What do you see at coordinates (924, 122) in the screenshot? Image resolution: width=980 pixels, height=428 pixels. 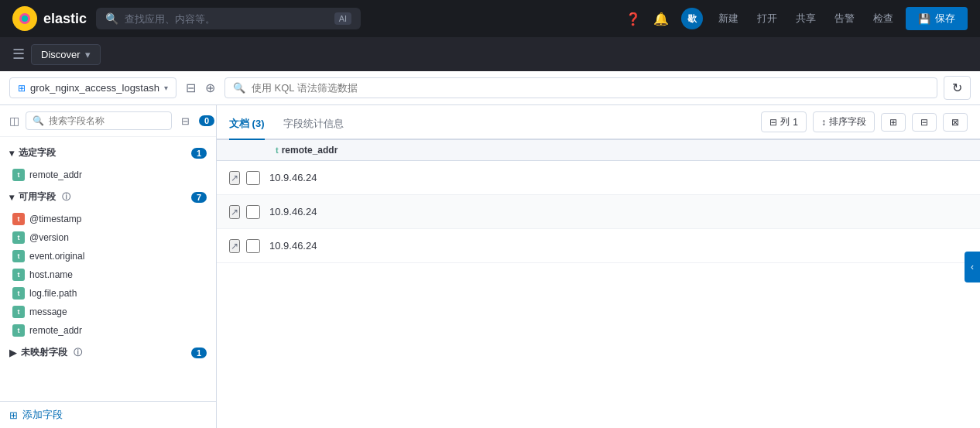 I see `display-options-button: ⊟` at bounding box center [924, 122].